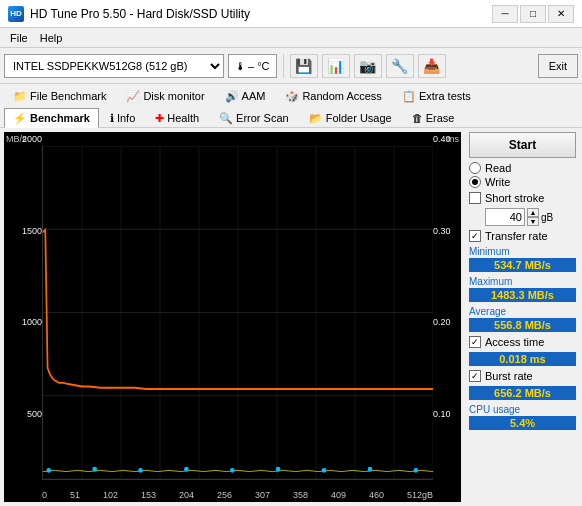 The height and width of the screenshot is (506, 582). What do you see at coordinates (533, 14) in the screenshot?
I see `maximize-button: □` at bounding box center [533, 14].